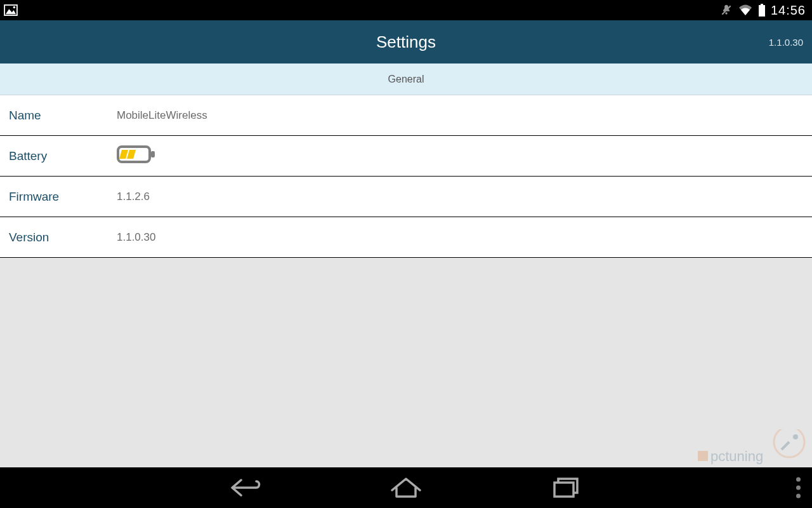 The image size is (812, 508). What do you see at coordinates (11, 10) in the screenshot?
I see `picture-icon` at bounding box center [11, 10].